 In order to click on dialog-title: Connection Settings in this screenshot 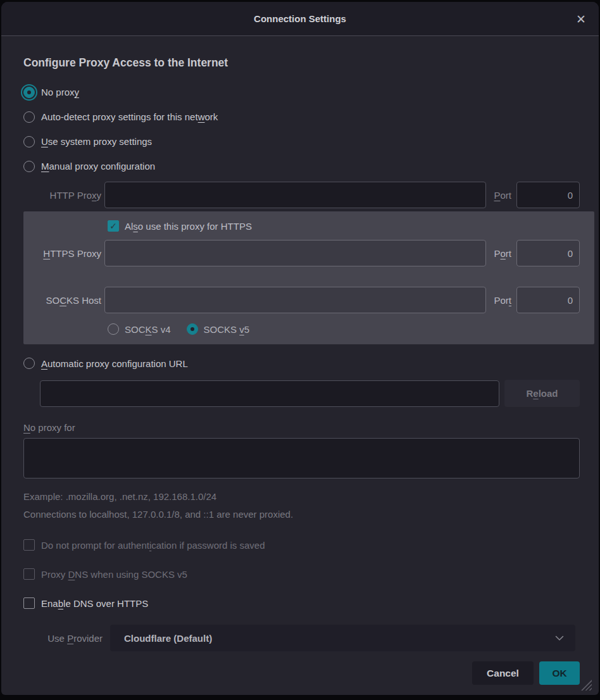, I will do `click(300, 19)`.